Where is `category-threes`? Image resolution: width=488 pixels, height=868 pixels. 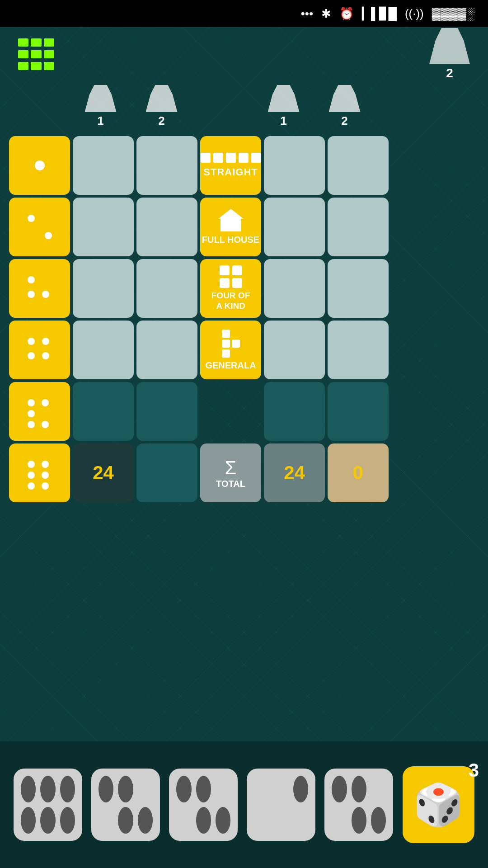 category-threes is located at coordinates (40, 288).